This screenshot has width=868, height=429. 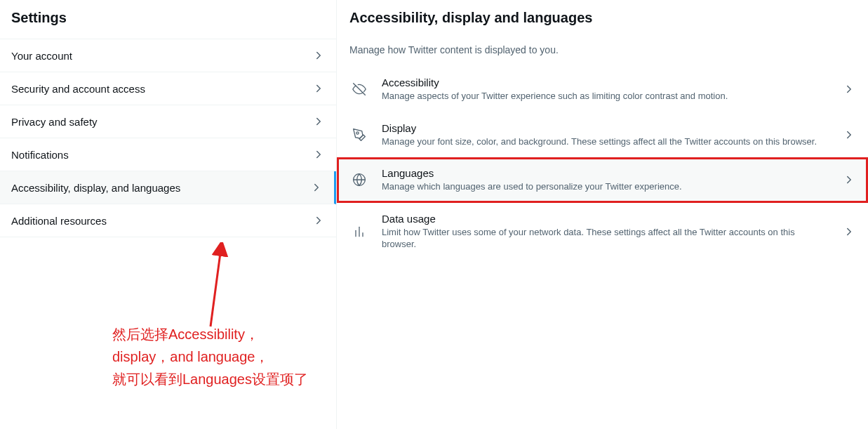 I want to click on nav-item-your-account: Your account, so click(x=168, y=56).